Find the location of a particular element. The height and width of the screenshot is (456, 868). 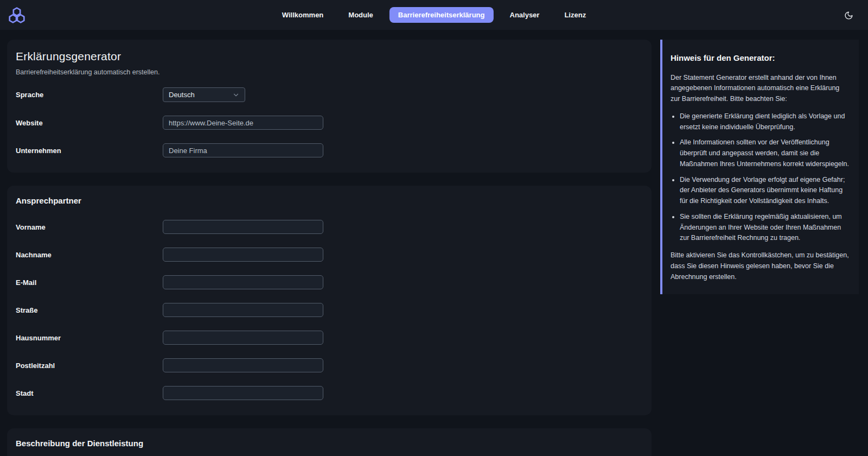

contact-section-title: Ansprechpartner is located at coordinates (329, 201).